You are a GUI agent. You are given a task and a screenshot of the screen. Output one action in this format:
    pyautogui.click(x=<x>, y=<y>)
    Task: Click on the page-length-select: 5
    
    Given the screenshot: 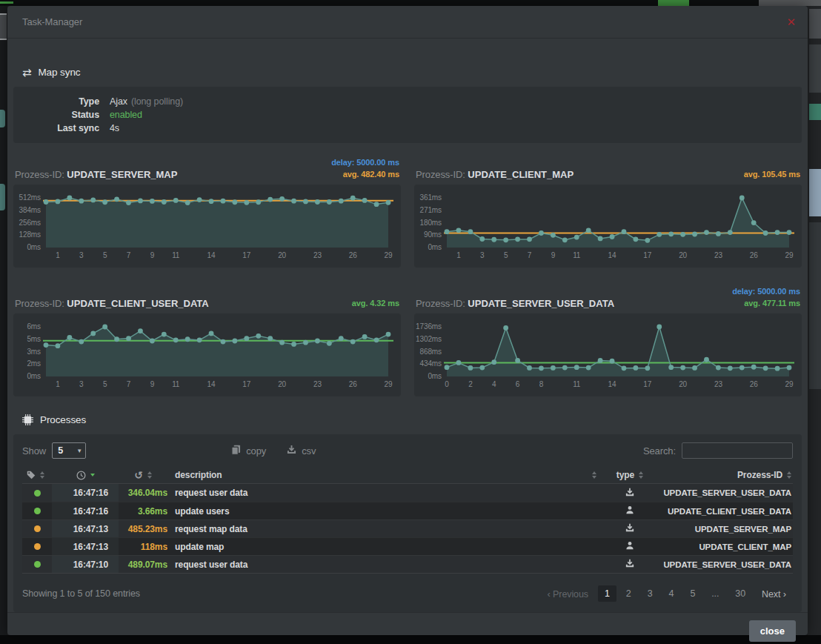 What is the action you would take?
    pyautogui.click(x=69, y=451)
    